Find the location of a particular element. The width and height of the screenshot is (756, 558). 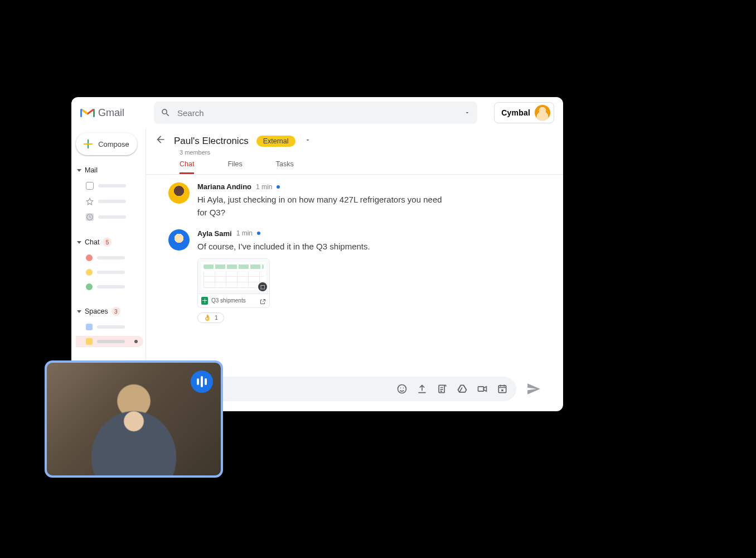

calendar-icon is located at coordinates (502, 389).